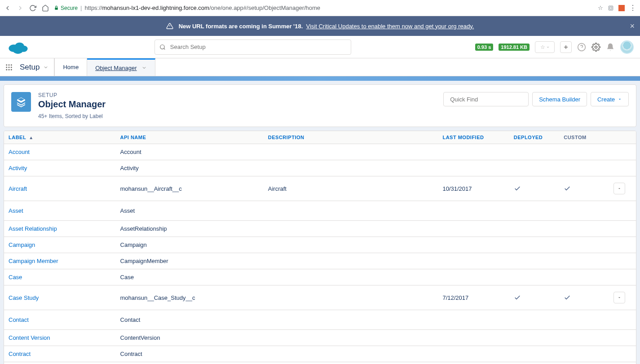 The width and height of the screenshot is (640, 364). I want to click on object-link: Contact, so click(19, 320).